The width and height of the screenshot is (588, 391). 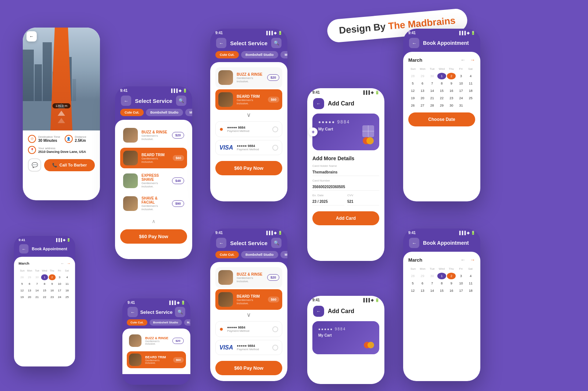 I want to click on cal-day: 22, so click(x=442, y=98).